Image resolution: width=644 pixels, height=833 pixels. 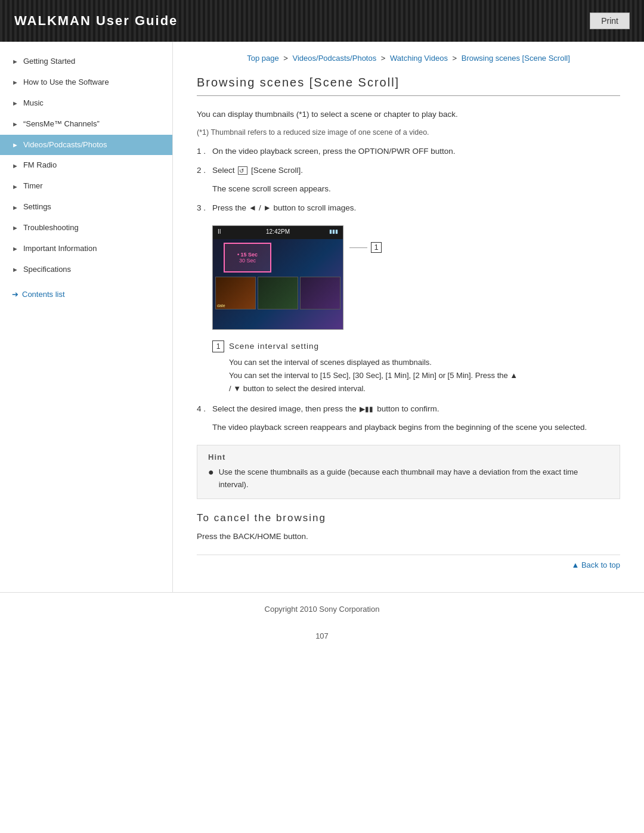 I want to click on cancel-section-title: To cancel the browsing, so click(x=408, y=518).